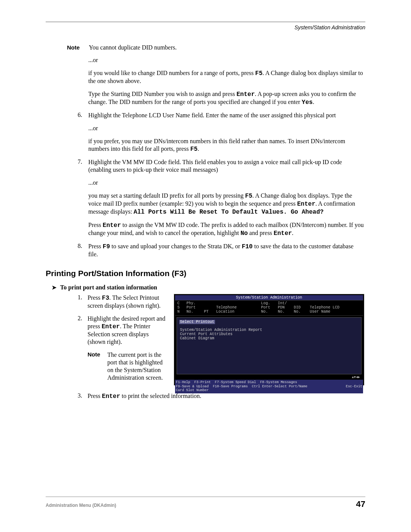  I want to click on step-num: 6., so click(83, 115).